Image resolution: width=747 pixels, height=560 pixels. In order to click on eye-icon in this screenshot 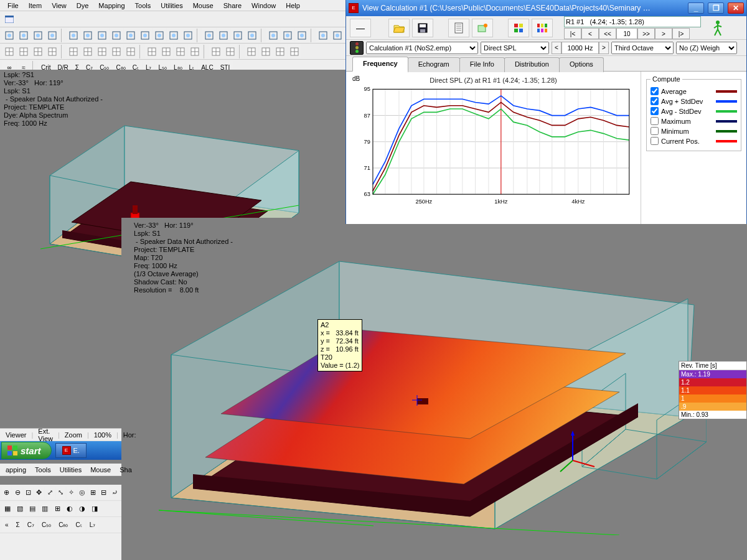, I will do `click(52, 35)`.